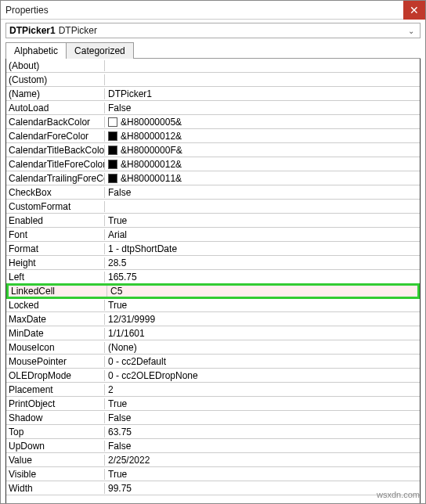  What do you see at coordinates (213, 460) in the screenshot?
I see `property-row: Value2/25/2022` at bounding box center [213, 460].